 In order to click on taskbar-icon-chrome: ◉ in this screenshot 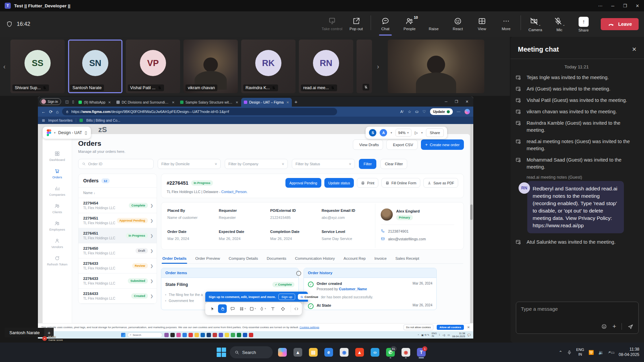, I will do `click(344, 352)`.